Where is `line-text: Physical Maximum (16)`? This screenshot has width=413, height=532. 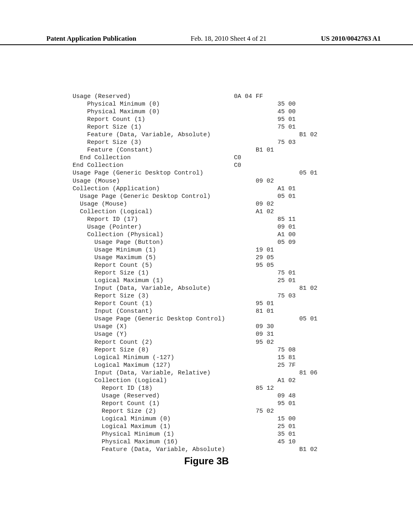
line-text: Physical Maximum (16) is located at coordinates (153, 442).